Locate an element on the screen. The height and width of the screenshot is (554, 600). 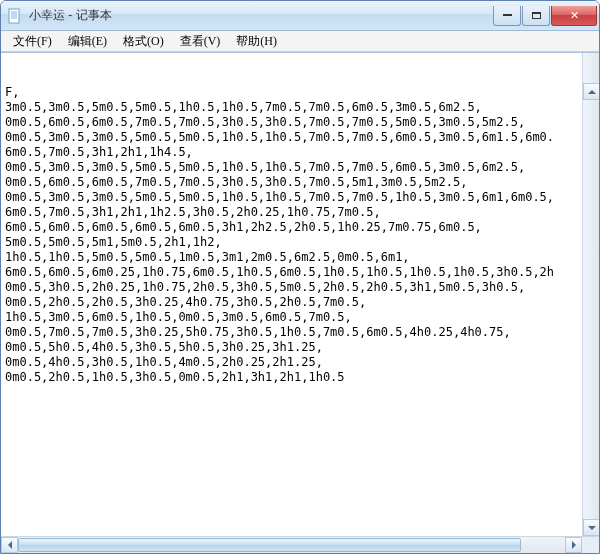
horizontal-scrollbar is located at coordinates (300, 544).